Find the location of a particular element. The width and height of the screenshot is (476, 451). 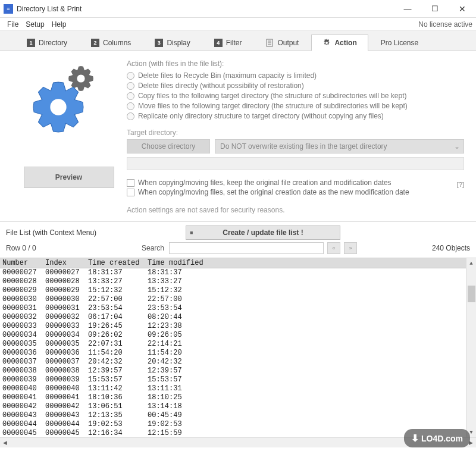

search-prev-button: « is located at coordinates (334, 248).